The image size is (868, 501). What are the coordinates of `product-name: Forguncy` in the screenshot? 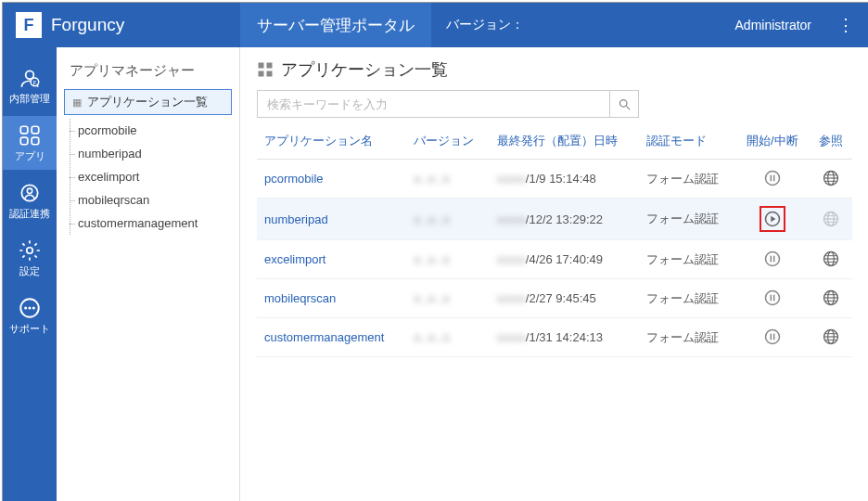 It's located at (87, 25).